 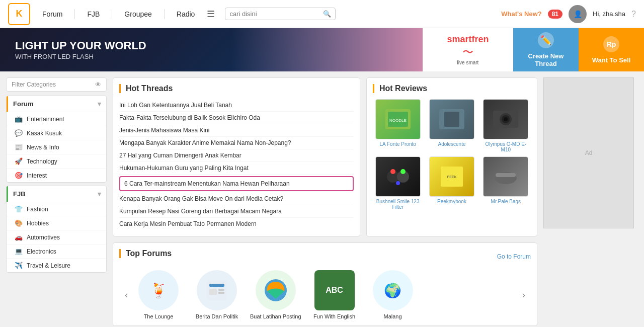 What do you see at coordinates (43, 147) in the screenshot?
I see `sidebar-news-label: News & Info` at bounding box center [43, 147].